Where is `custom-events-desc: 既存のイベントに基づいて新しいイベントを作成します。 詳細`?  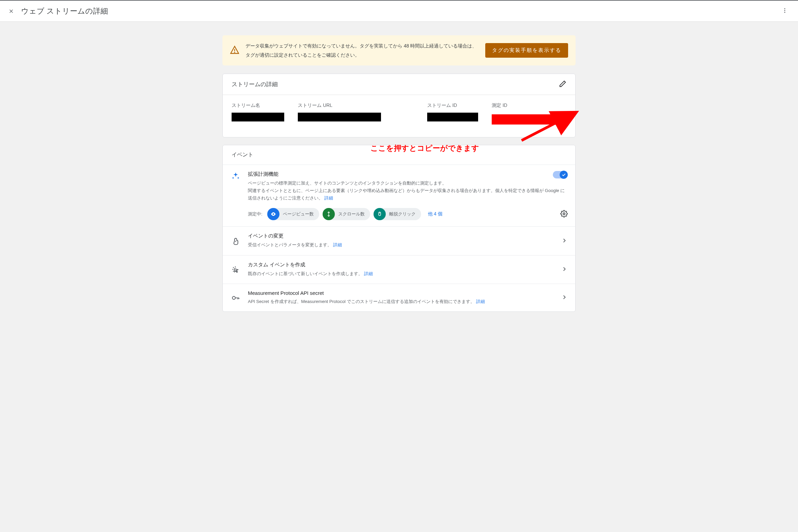
custom-events-desc: 既存のイベントに基づいて新しいイベントを作成します。 詳細 is located at coordinates (401, 274).